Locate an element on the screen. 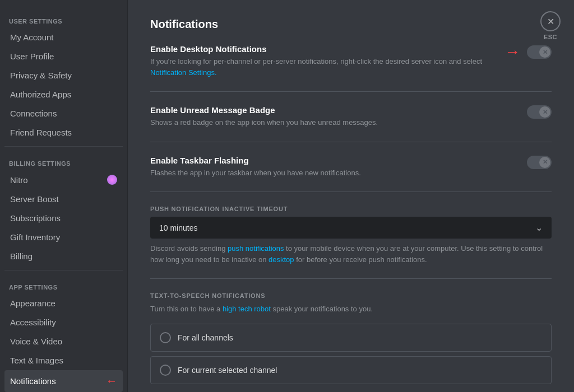 This screenshot has height=392, width=574. radio-all-channels: For all channels is located at coordinates (351, 338).